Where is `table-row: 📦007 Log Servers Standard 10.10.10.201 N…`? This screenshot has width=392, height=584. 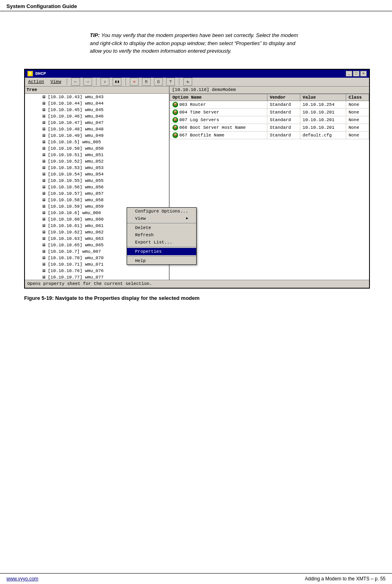
table-row: 📦007 Log Servers Standard 10.10.10.201 N… is located at coordinates (269, 120).